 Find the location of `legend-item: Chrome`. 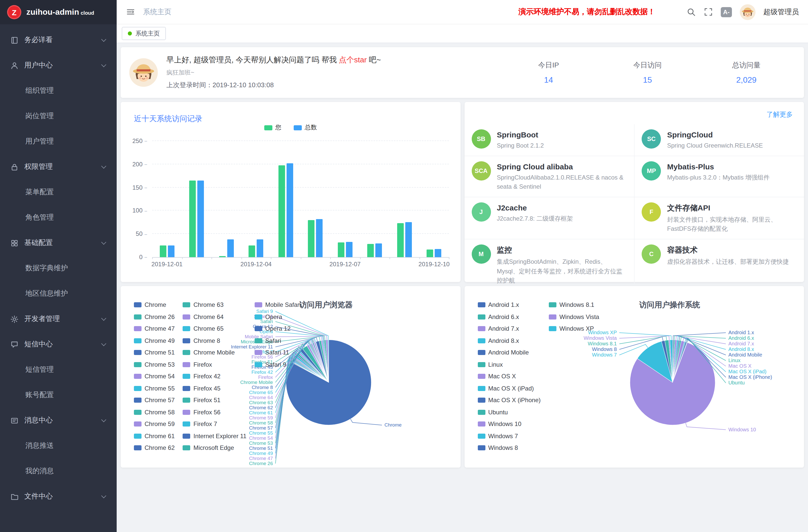

legend-item: Chrome is located at coordinates (154, 305).